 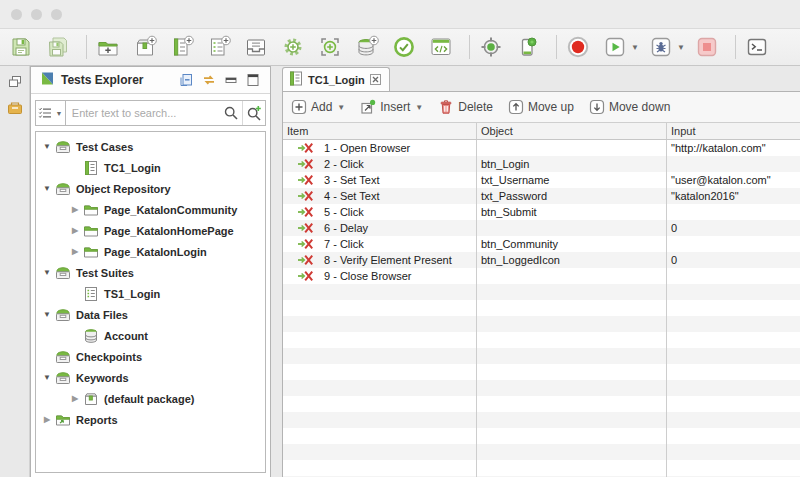 I want to click on search-filter-button: ▼, so click(x=51, y=113).